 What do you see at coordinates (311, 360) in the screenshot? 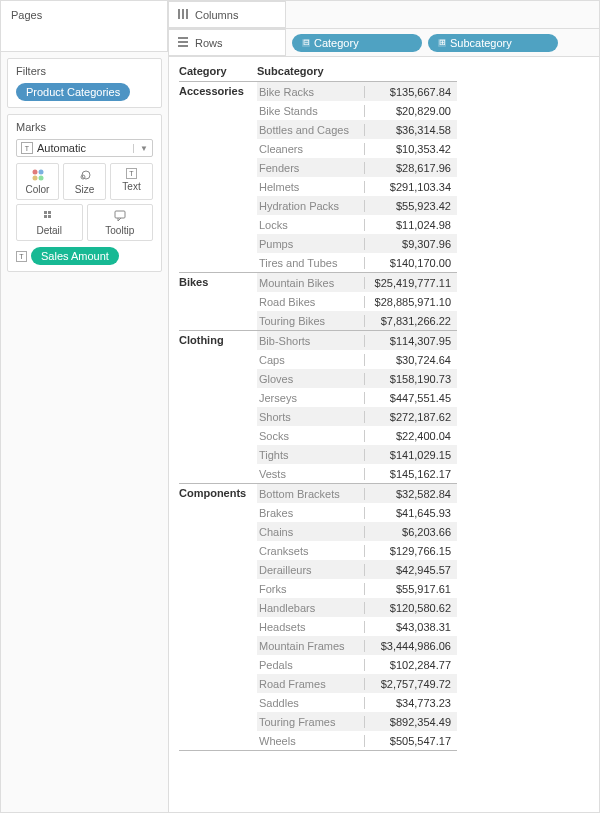
I see `subcategory-cell: Caps` at bounding box center [311, 360].